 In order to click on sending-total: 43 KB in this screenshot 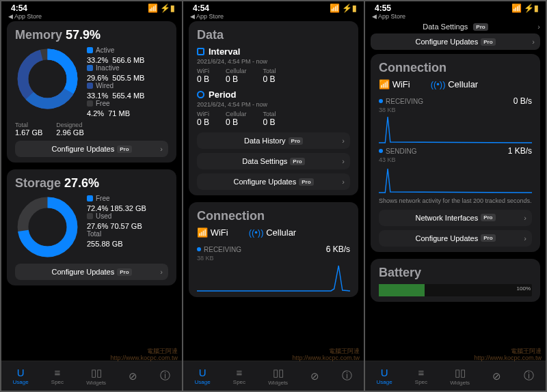, I will do `click(455, 160)`.